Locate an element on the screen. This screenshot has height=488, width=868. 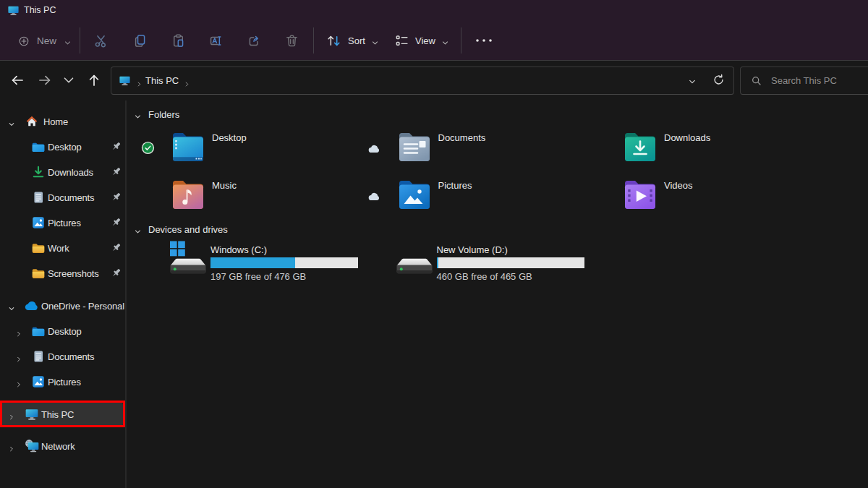
folder-tile-label: Documents is located at coordinates (462, 137).